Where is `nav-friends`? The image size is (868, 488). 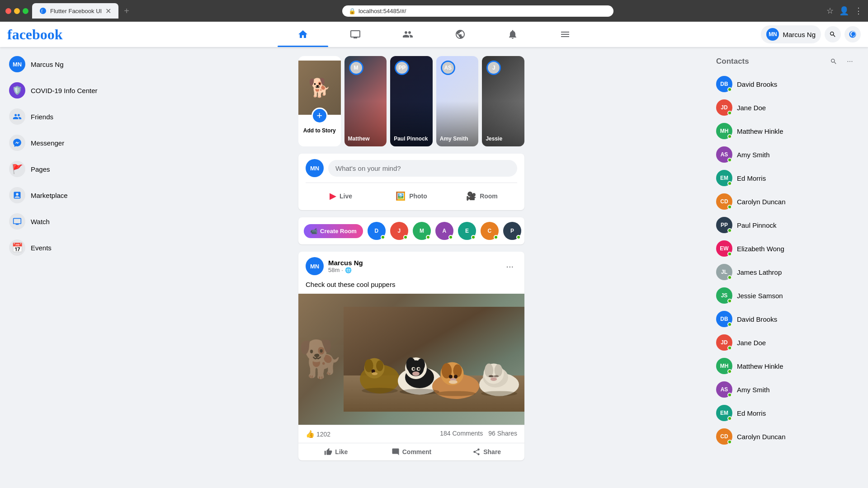
nav-friends is located at coordinates (408, 34).